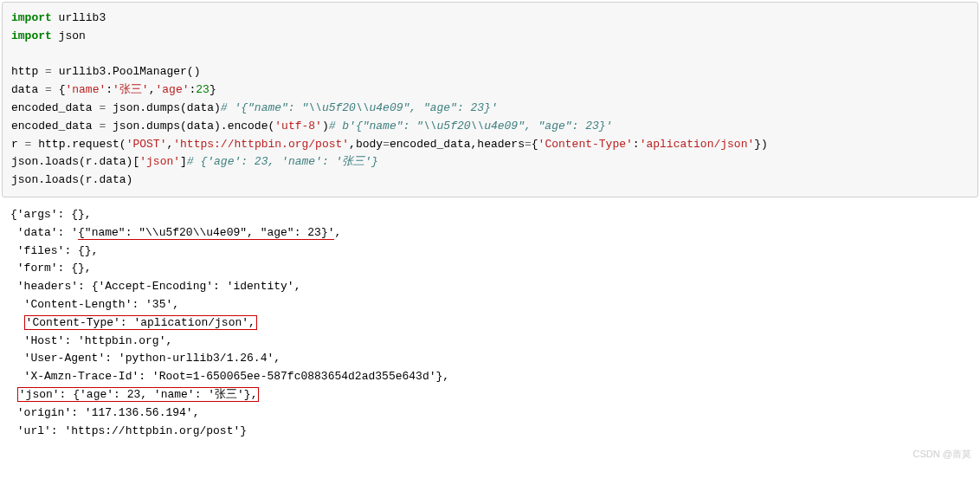 The height and width of the screenshot is (498, 980). What do you see at coordinates (18, 144) in the screenshot?
I see `code-text: r` at bounding box center [18, 144].